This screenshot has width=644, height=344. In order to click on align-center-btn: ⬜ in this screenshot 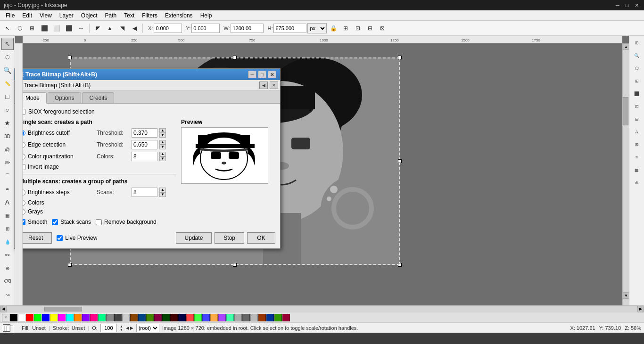, I will do `click(57, 28)`.